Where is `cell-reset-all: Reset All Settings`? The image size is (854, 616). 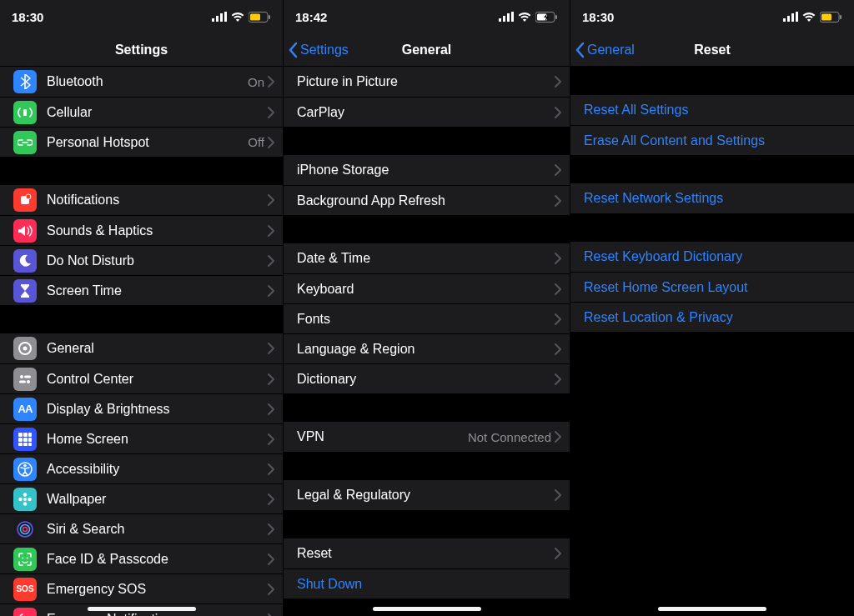 cell-reset-all: Reset All Settings is located at coordinates (712, 110).